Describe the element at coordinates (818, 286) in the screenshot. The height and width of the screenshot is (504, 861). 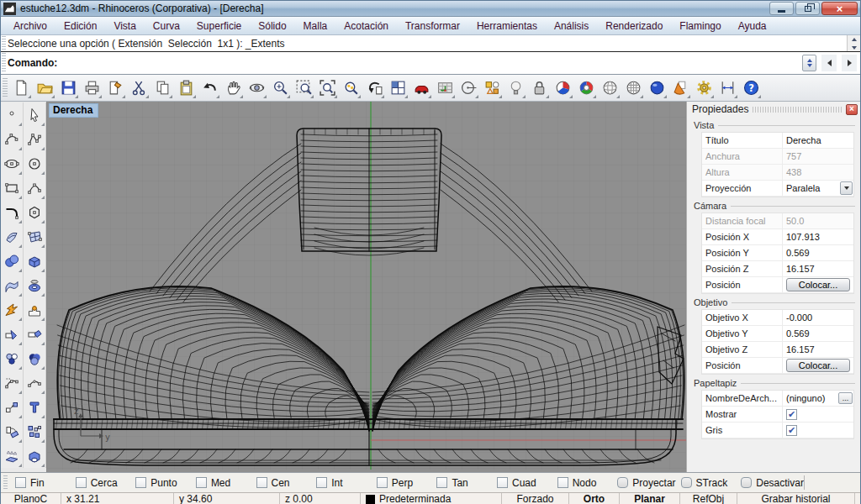
I see `prop-value-posicion: Colocar...` at that location.